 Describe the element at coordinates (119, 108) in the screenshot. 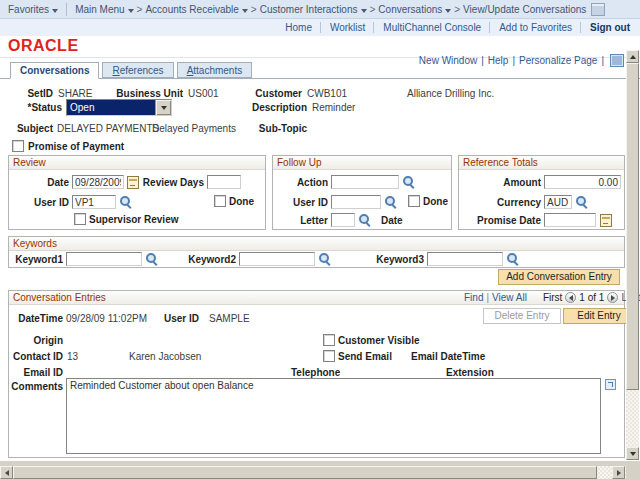

I see `status-select: Open` at that location.